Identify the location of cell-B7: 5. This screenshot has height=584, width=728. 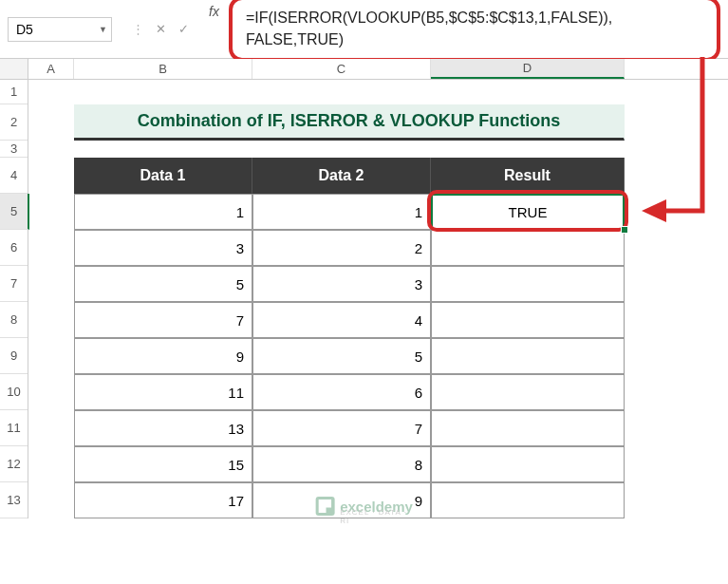
(163, 284).